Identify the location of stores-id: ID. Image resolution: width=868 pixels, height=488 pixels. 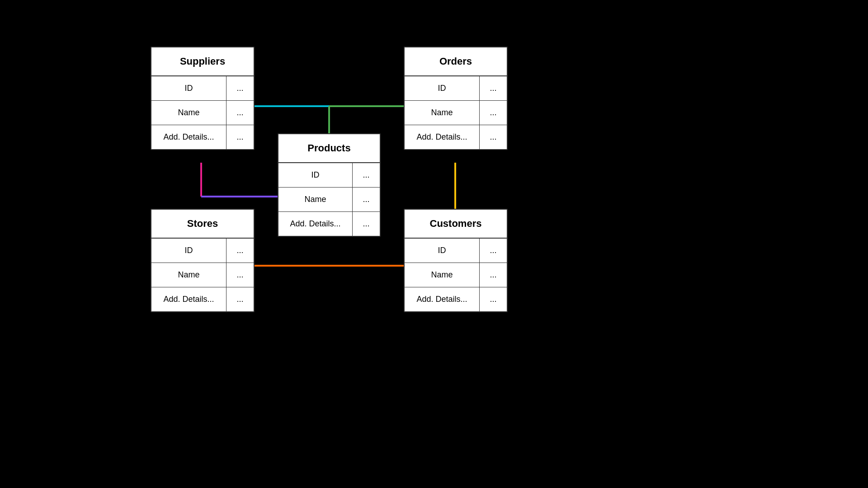
(189, 250).